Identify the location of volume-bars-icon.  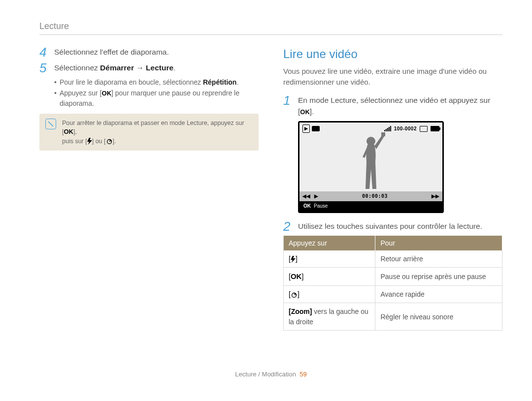
(388, 129).